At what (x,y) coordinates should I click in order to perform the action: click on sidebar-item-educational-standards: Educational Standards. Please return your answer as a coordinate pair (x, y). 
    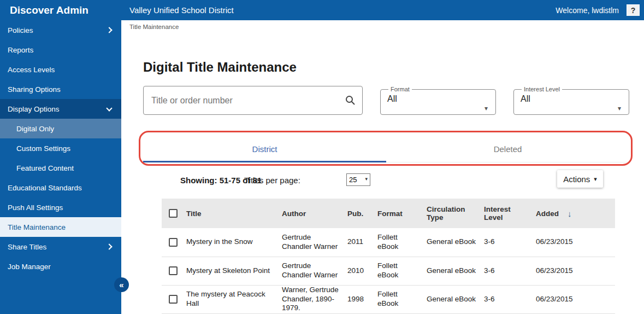
    Looking at the image, I should click on (61, 188).